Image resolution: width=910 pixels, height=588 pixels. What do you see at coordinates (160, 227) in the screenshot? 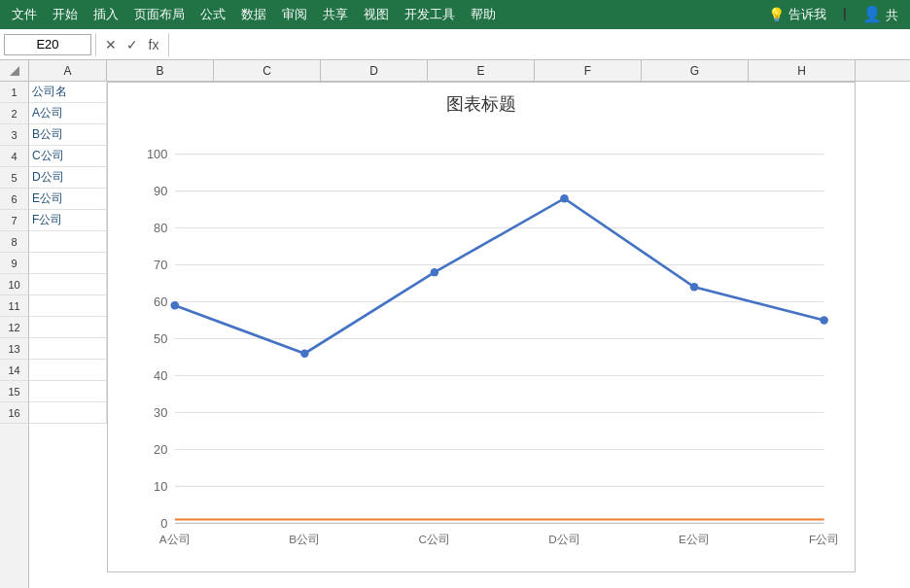
I see `svg-text: 80` at bounding box center [160, 227].